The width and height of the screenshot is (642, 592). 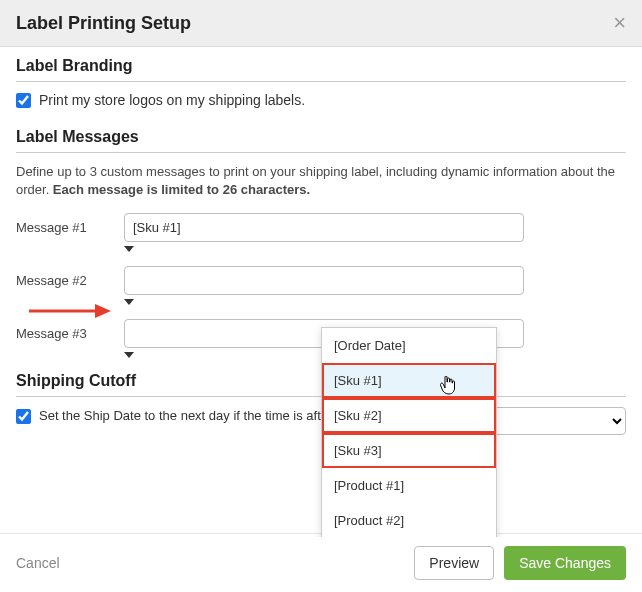 I want to click on branding-checkbox-label: Print my store logos on my shipping labe…, so click(x=172, y=100).